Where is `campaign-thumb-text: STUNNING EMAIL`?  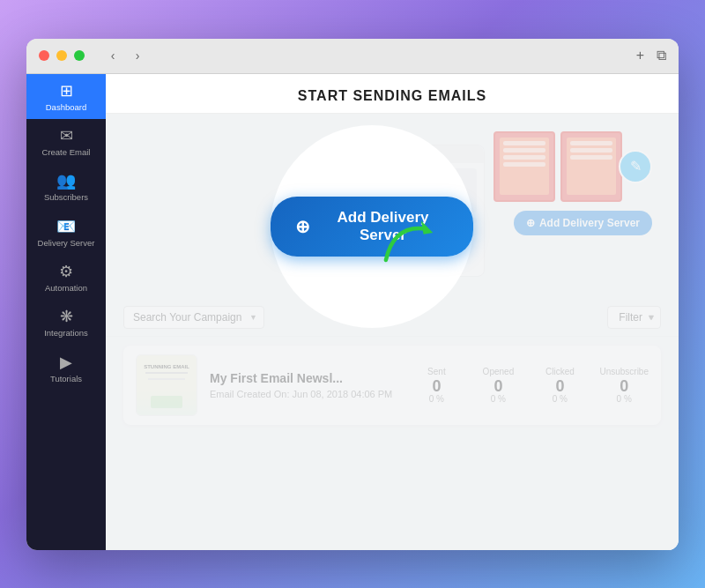 campaign-thumb-text: STUNNING EMAIL is located at coordinates (167, 367).